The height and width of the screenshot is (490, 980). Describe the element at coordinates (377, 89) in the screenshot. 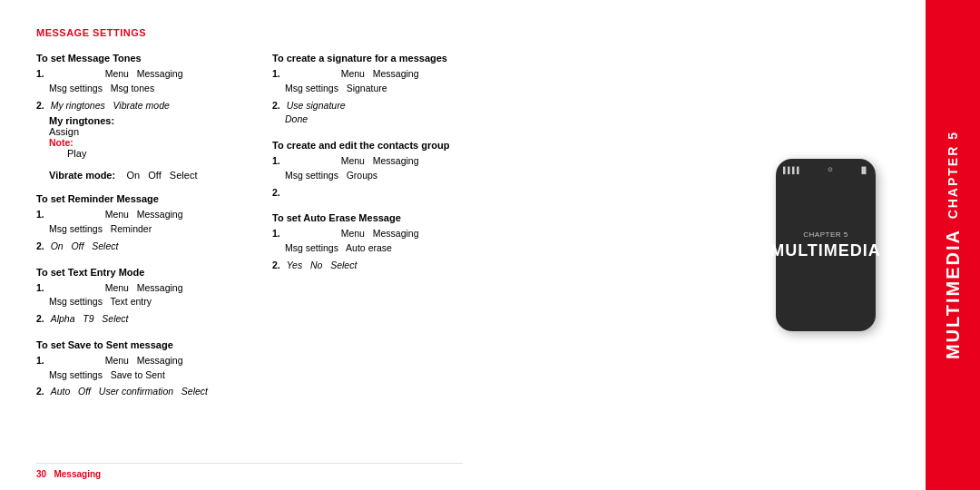

I see `step-detail: Msg settings Signature` at that location.